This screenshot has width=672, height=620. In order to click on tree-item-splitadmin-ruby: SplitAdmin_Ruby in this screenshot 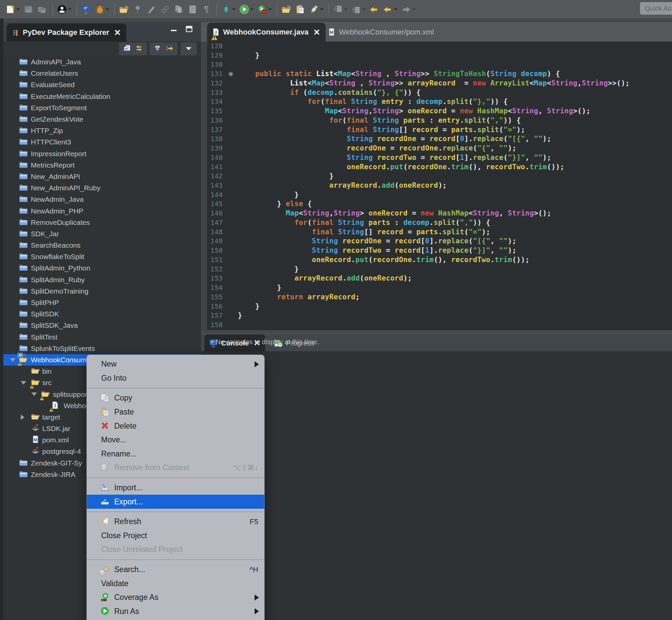, I will do `click(102, 280)`.